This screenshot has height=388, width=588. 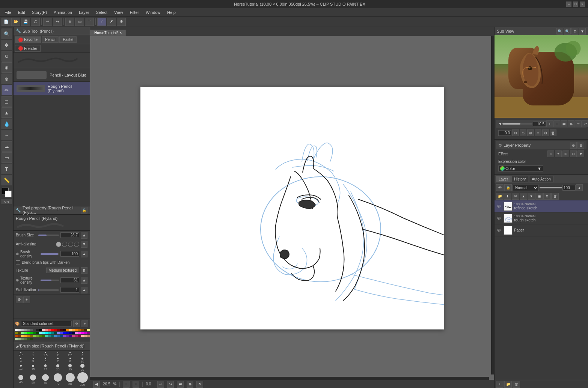 I want to click on nav-slider, so click(x=517, y=124).